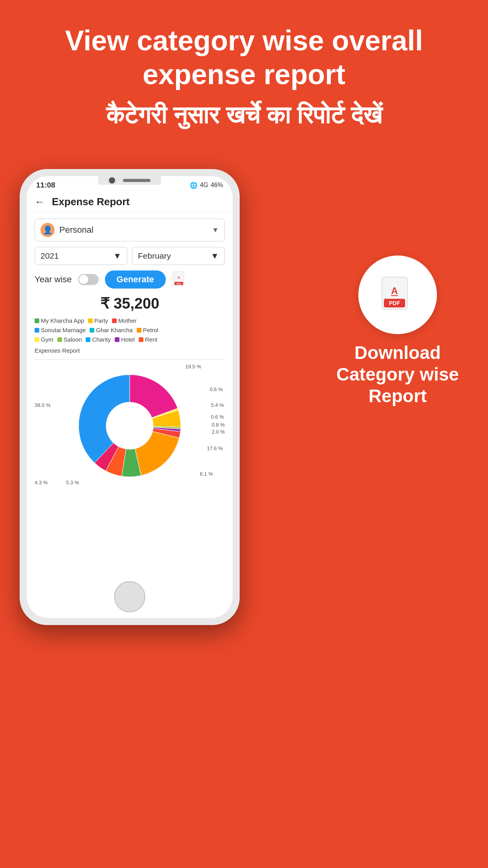 The width and height of the screenshot is (488, 868). Describe the element at coordinates (84, 280) in the screenshot. I see `toggle-knob` at that location.